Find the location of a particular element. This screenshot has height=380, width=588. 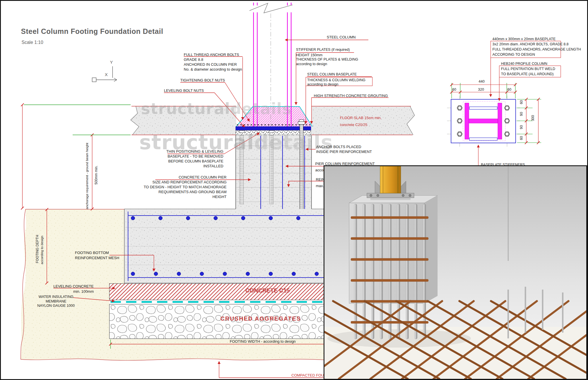

annotation-line: 440mm x 300mm x 20mm BASEPLATE is located at coordinates (537, 39).